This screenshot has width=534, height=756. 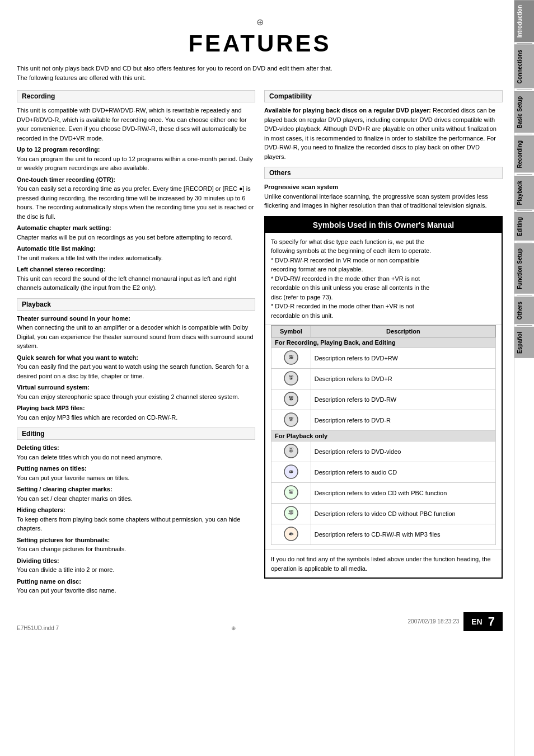 I want to click on symbols-table: Symbol Description For Recording, Playin…, so click(x=383, y=435).